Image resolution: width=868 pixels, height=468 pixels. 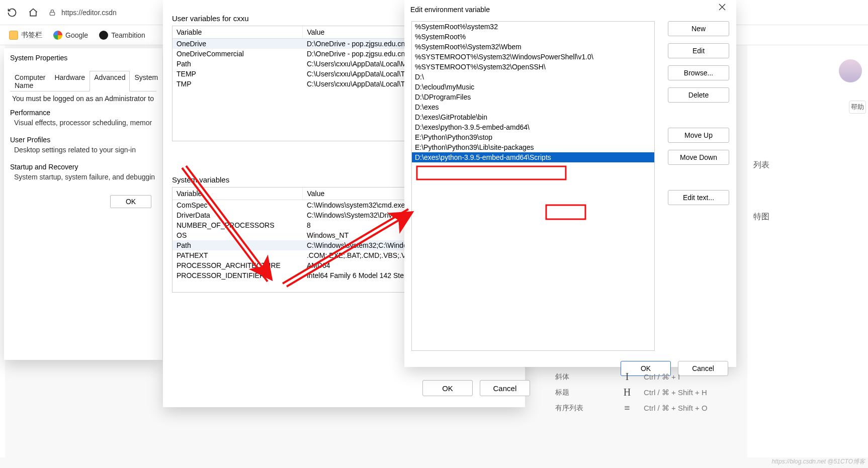 What do you see at coordinates (39, 58) in the screenshot?
I see `title-text: System Properties` at bounding box center [39, 58].